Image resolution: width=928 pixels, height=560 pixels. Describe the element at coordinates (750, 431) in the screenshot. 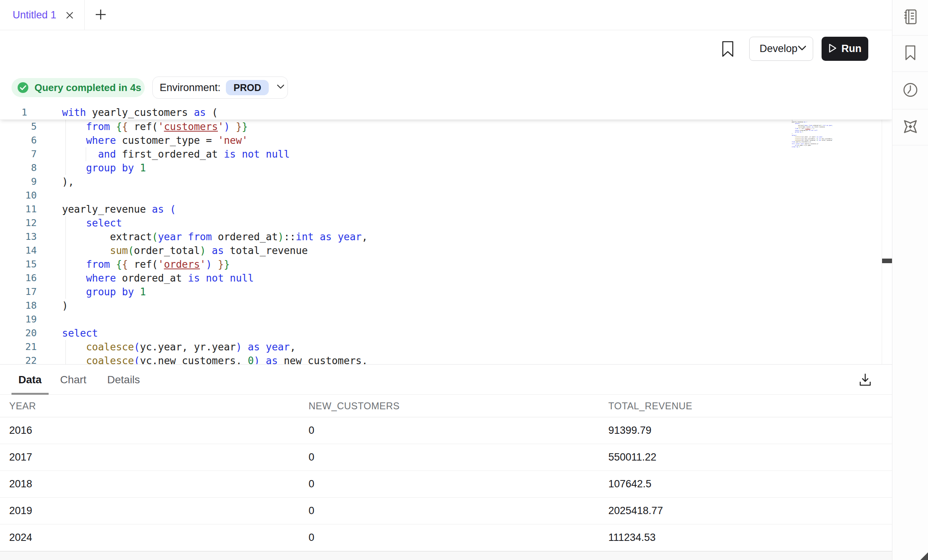

I see `table-cell: 91399.79` at that location.